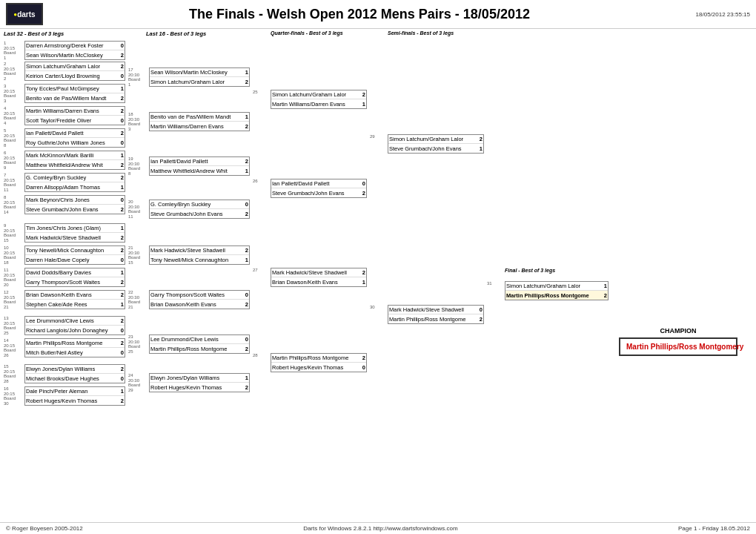 Image resolution: width=756 pixels, height=534 pixels. Describe the element at coordinates (678, 341) in the screenshot. I see `champion-section: CHAMPION Martin Phillips/Ross Montgomery` at that location.